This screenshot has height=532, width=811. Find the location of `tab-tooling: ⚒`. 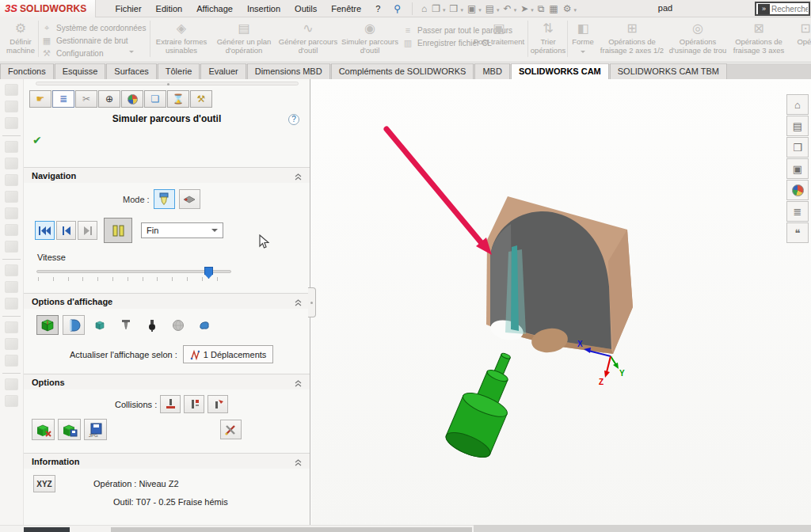

tab-tooling: ⚒ is located at coordinates (201, 99).